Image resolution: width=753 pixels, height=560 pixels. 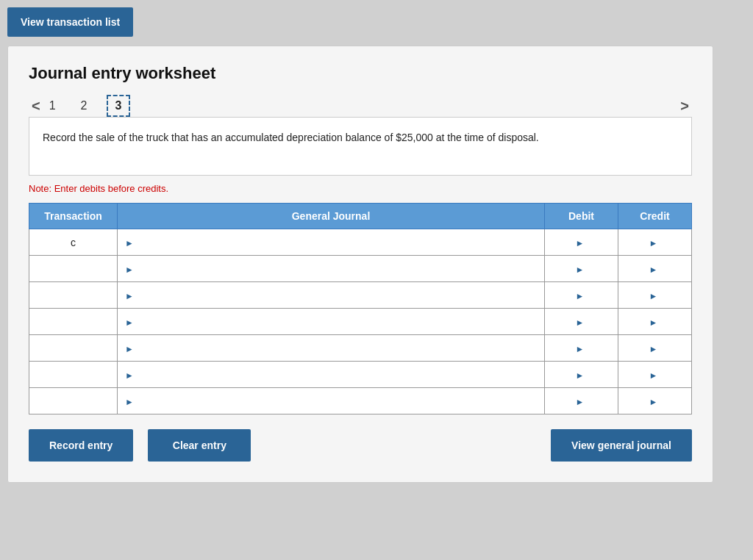 I want to click on description-box: Record the sale of the truck that has an…, so click(x=360, y=146).